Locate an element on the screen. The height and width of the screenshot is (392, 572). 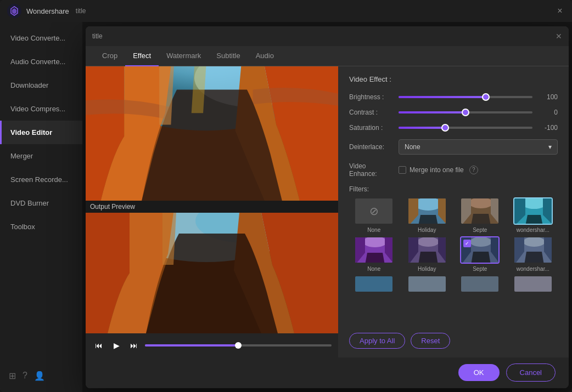
filter-septe-preview is located at coordinates (480, 211).